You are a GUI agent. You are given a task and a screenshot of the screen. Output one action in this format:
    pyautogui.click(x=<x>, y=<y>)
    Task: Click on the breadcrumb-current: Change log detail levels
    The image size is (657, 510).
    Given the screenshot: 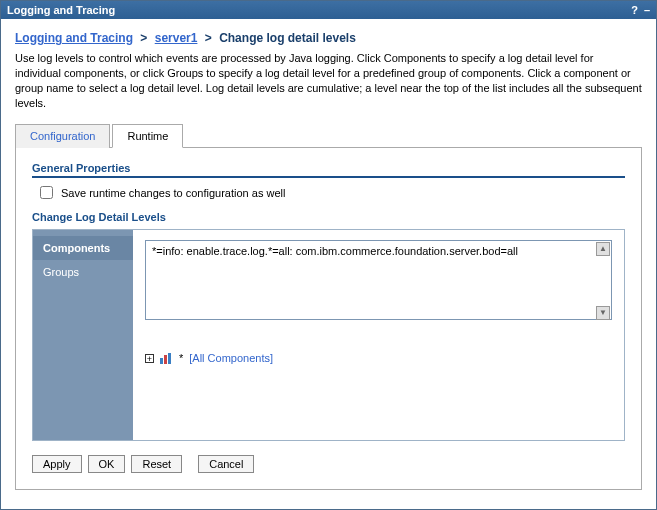 What is the action you would take?
    pyautogui.click(x=288, y=38)
    